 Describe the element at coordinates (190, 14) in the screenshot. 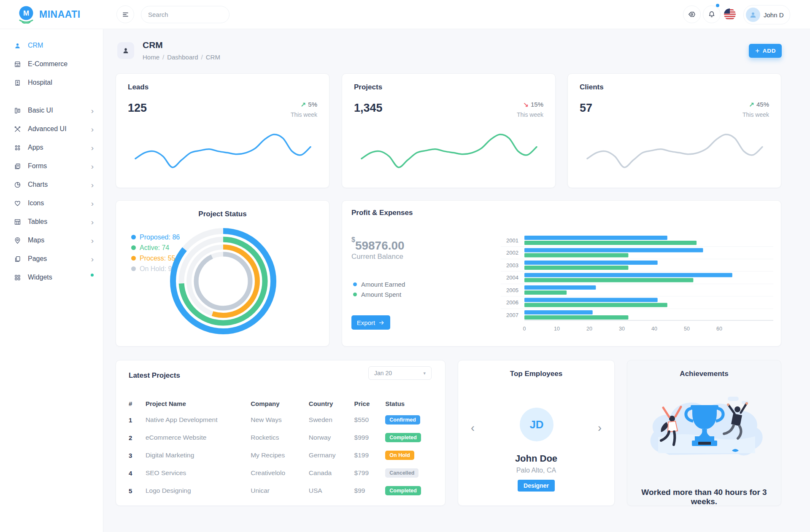

I see `search-input` at that location.